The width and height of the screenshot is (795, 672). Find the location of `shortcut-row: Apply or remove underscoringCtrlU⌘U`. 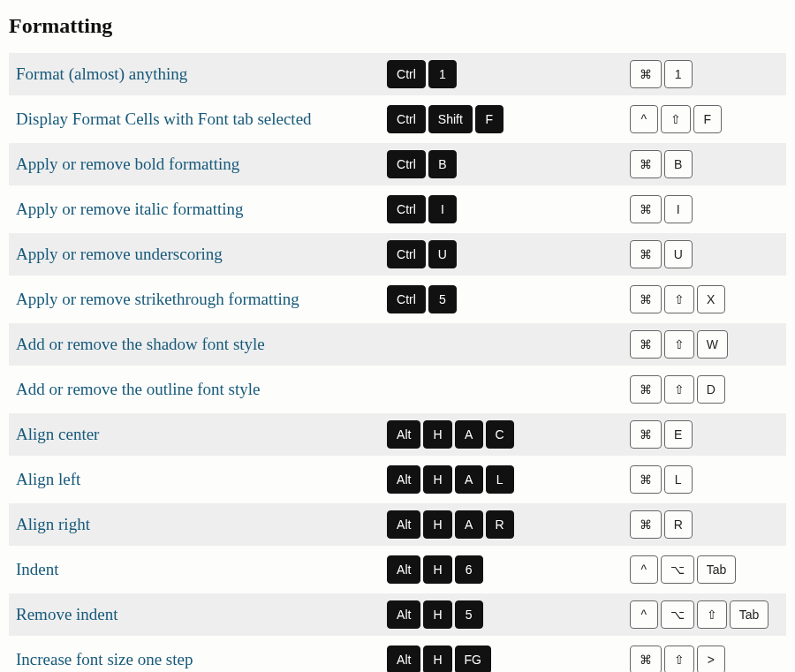

shortcut-row: Apply or remove underscoringCtrlU⌘U is located at coordinates (398, 254).